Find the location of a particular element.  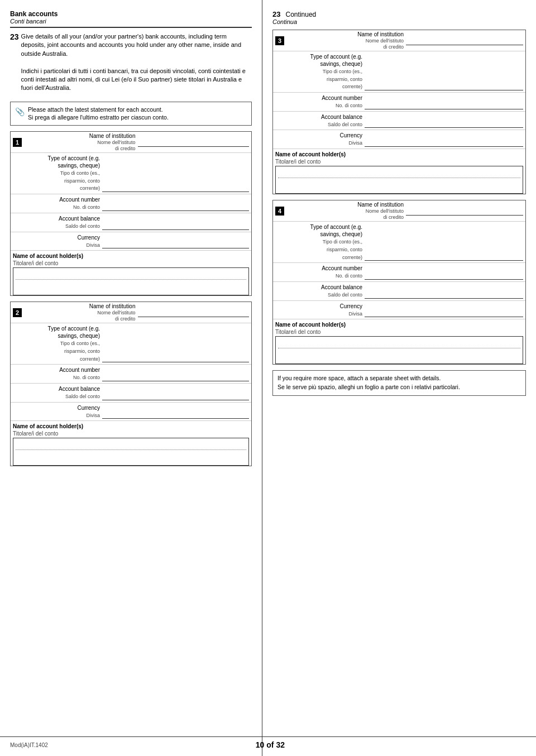

account-2-name-input is located at coordinates (194, 313).